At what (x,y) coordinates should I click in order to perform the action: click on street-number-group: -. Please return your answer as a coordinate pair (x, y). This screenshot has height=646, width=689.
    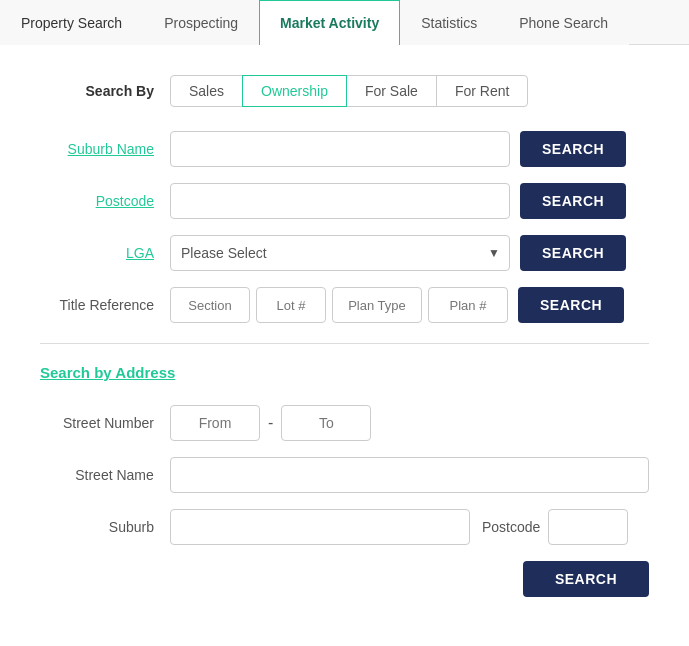
    Looking at the image, I should click on (270, 423).